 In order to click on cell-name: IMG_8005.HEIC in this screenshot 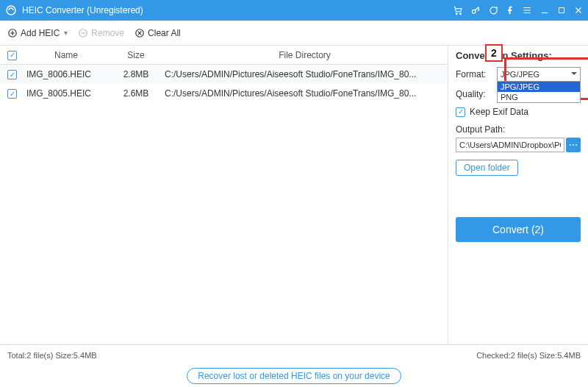, I will do `click(66, 93)`.